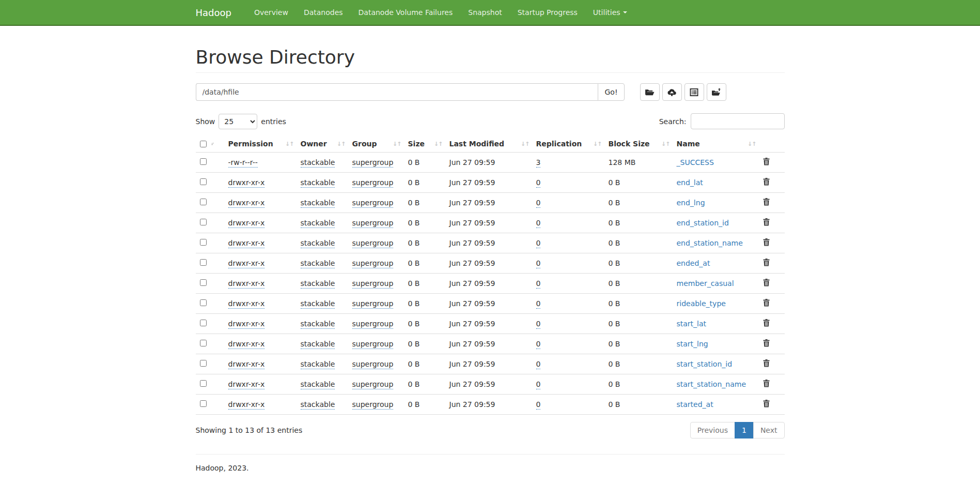 The height and width of the screenshot is (499, 980). I want to click on pagination-page-1: 1, so click(744, 430).